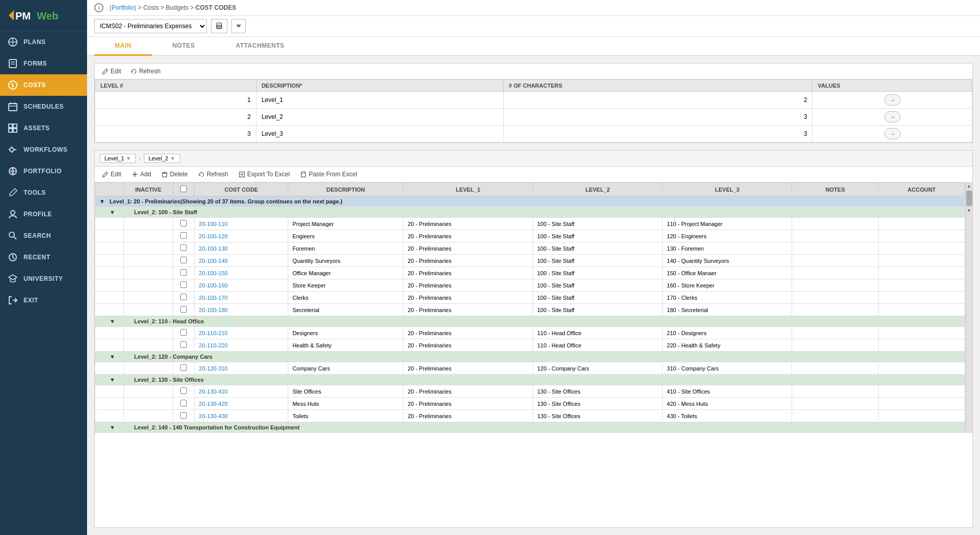 The width and height of the screenshot is (980, 535). I want to click on cost-code-link: 20-100-140, so click(213, 261).